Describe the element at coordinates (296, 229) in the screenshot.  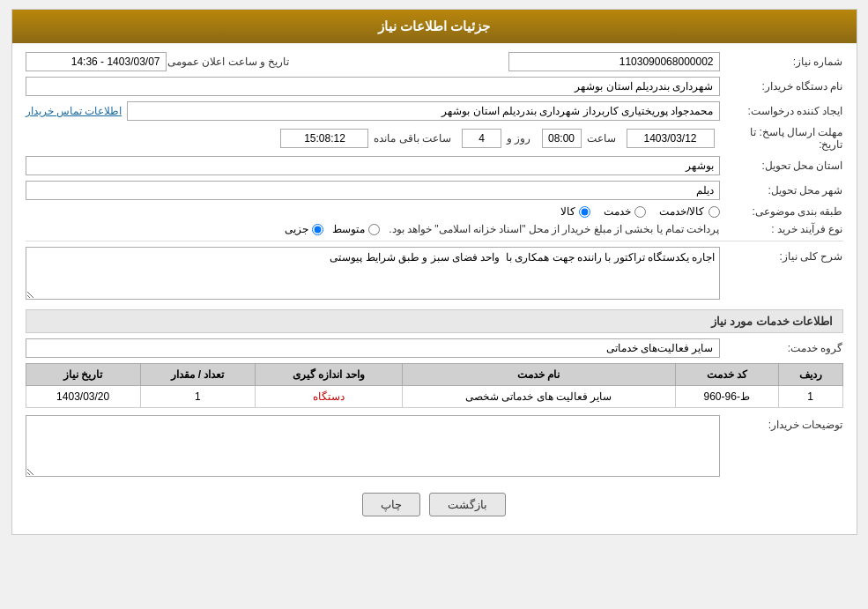
I see `nooe-jozei-label: جزیی` at that location.